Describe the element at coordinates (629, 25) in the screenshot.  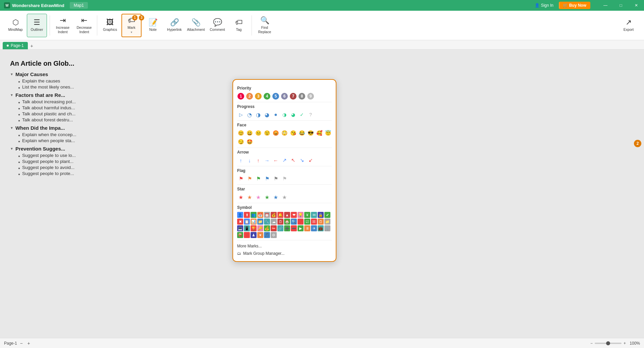
I see `export-button: ↗ Export` at that location.